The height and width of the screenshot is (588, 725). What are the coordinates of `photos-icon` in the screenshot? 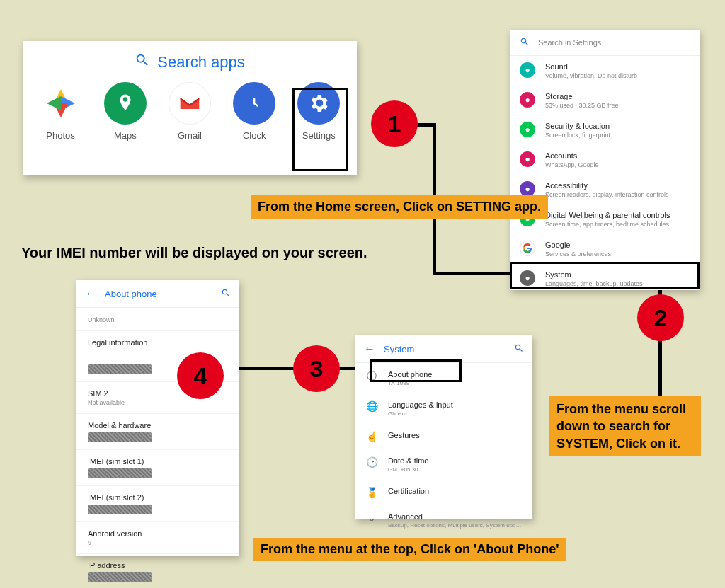 It's located at (61, 103).